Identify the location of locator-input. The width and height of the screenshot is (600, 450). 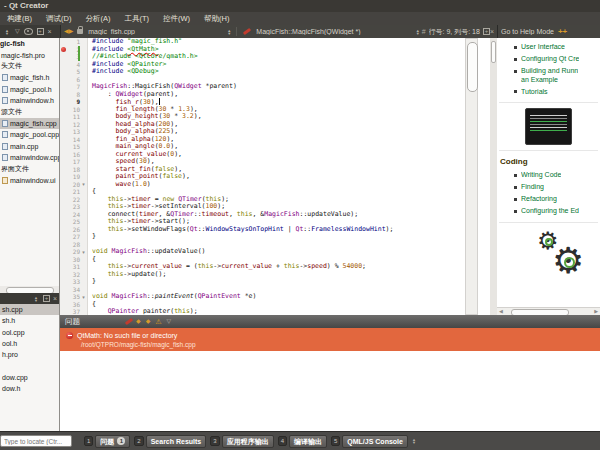
(36, 441).